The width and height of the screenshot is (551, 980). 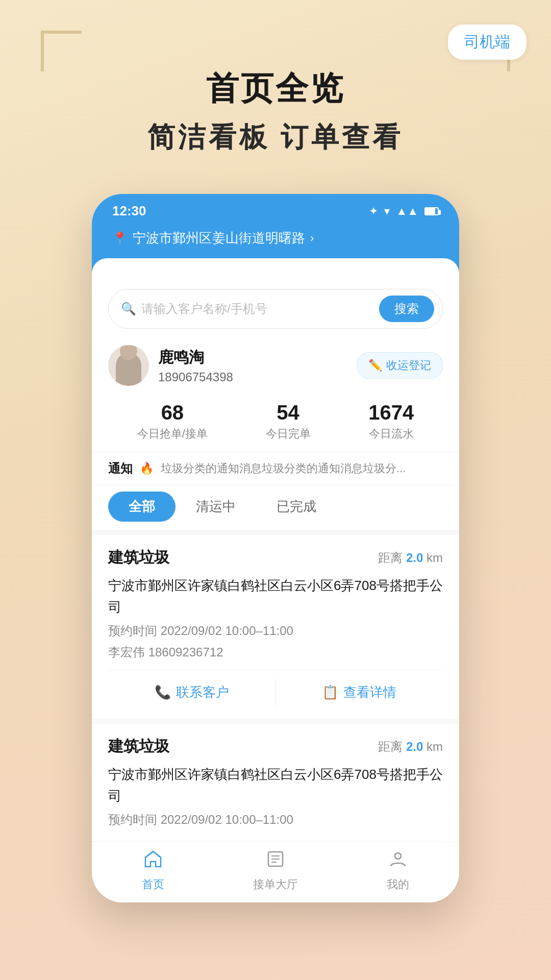 I want to click on profile-phone: 18906754398, so click(x=196, y=377).